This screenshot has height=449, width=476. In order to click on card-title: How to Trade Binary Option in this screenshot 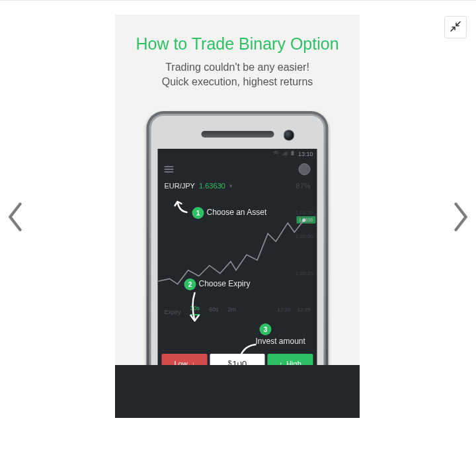, I will do `click(237, 44)`.